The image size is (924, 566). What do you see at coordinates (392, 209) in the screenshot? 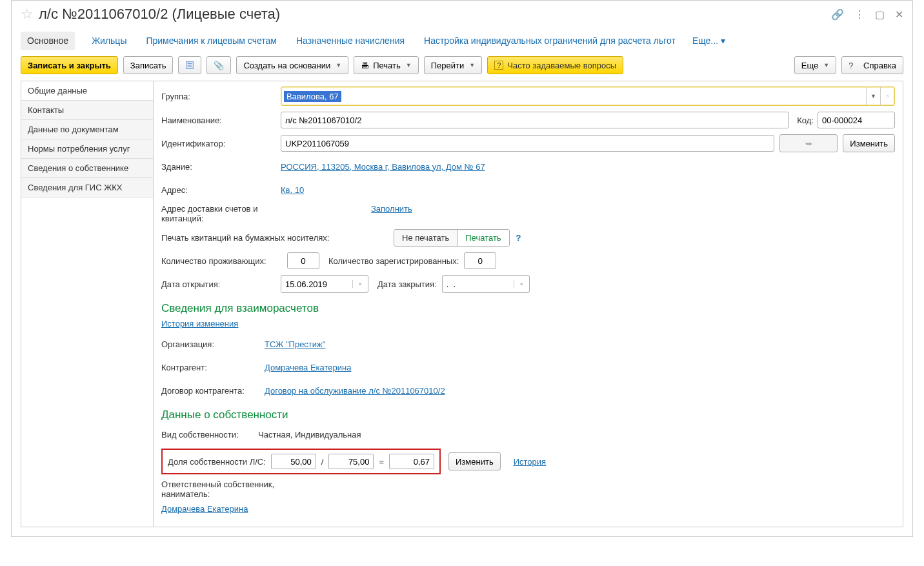
I see `delivery-fill-link: Заполнить` at bounding box center [392, 209].